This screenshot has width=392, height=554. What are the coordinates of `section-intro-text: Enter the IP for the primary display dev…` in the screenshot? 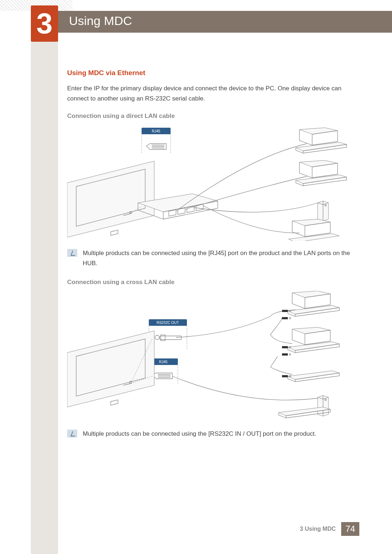 It's located at (211, 94).